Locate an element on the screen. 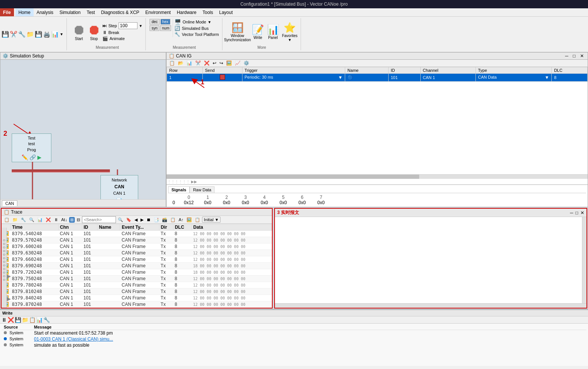  ig-tb-redo: ↪ is located at coordinates (221, 63).